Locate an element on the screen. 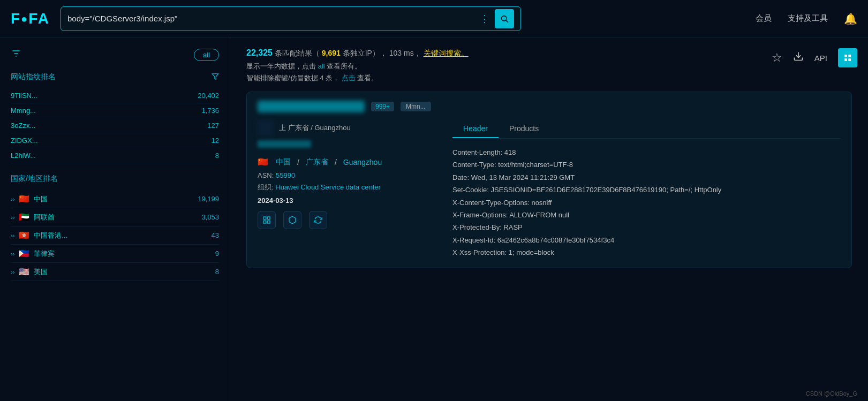 The width and height of the screenshot is (868, 401). list-item: ›› 🇭🇰 中国香港... 43 is located at coordinates (115, 236).